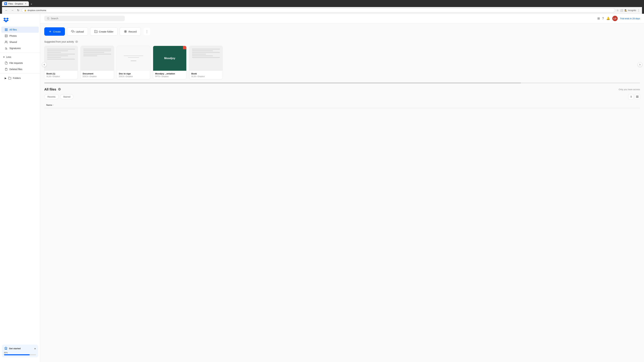 The image size is (644, 362). I want to click on file-meta-2: DOCX • Dropbox, so click(134, 76).